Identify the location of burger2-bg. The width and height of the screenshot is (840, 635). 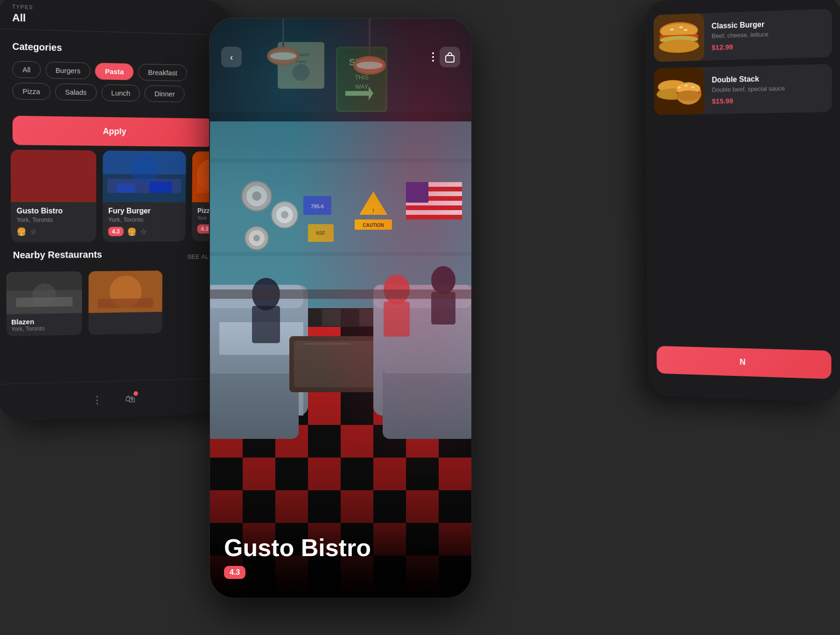
(679, 91).